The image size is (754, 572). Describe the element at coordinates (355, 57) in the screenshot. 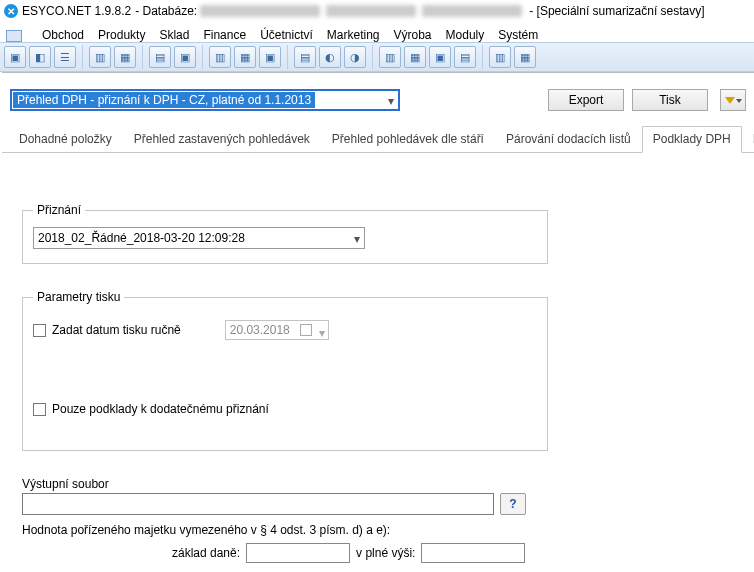

I see `toolbar-icon: ◑` at that location.